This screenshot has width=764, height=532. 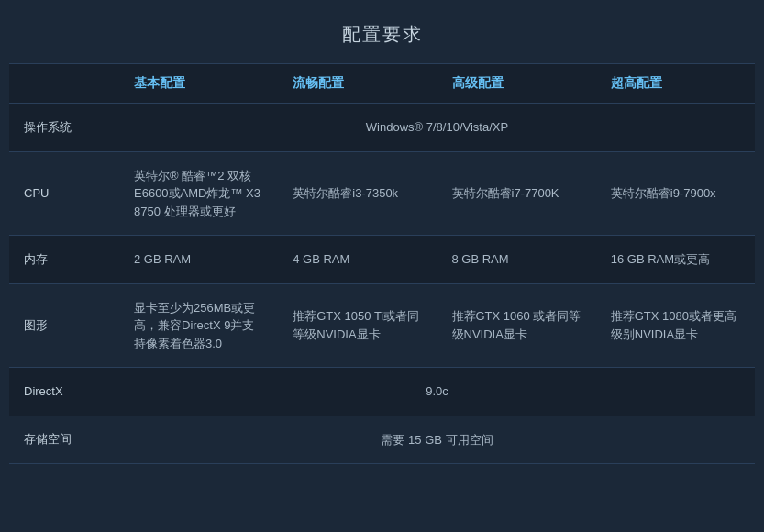 What do you see at coordinates (64, 83) in the screenshot?
I see `header-label-col` at bounding box center [64, 83].